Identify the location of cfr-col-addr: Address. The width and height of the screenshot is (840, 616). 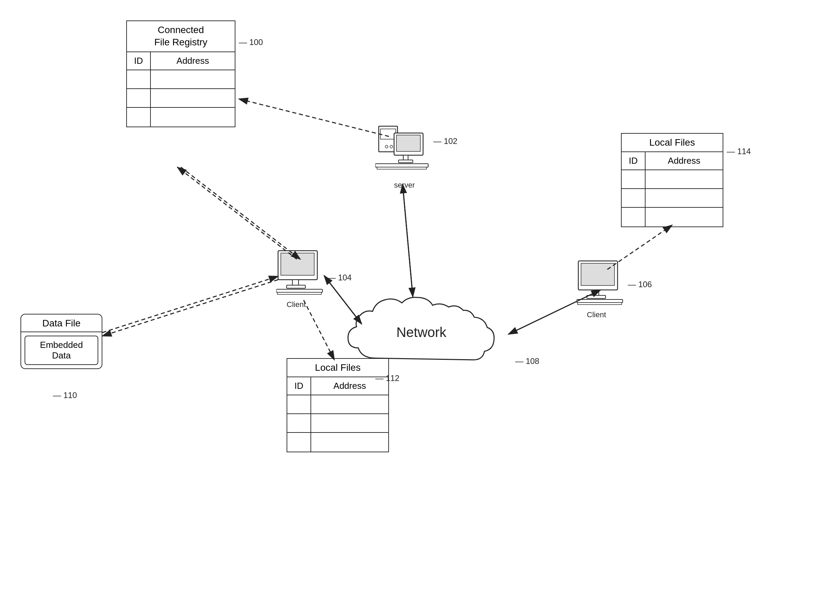
(192, 61).